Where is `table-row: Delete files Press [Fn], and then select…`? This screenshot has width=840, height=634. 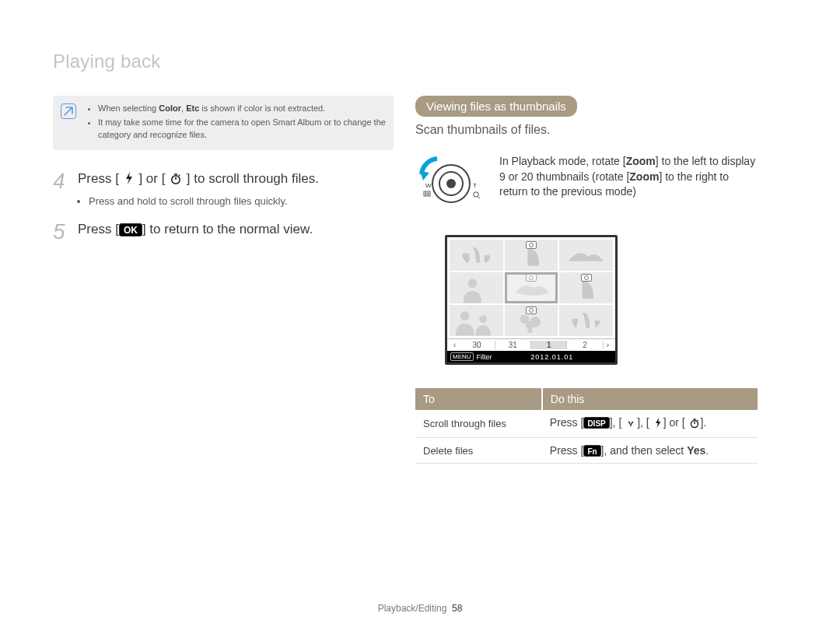
table-row: Delete files Press [Fn], and then select… is located at coordinates (586, 451).